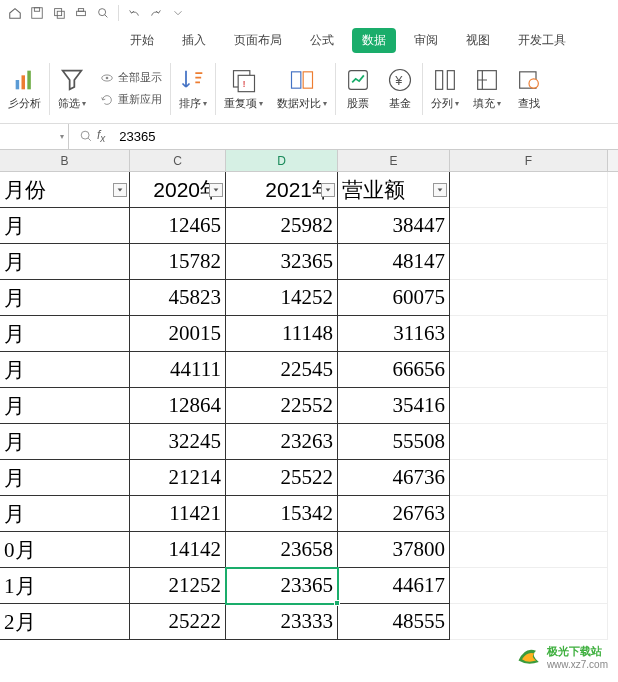 Image resolution: width=618 pixels, height=682 pixels. Describe the element at coordinates (244, 88) in the screenshot. I see `dedup-button: ! 重复项▾` at that location.